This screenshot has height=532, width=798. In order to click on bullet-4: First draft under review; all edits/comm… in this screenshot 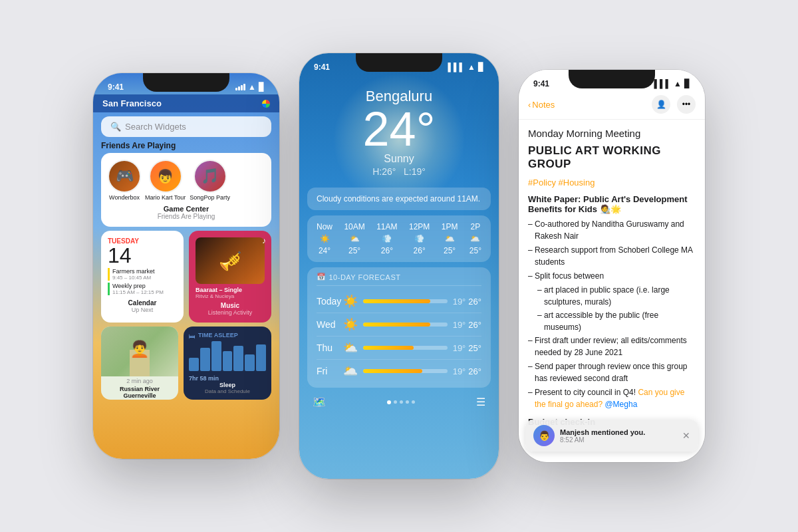, I will do `click(612, 346)`.